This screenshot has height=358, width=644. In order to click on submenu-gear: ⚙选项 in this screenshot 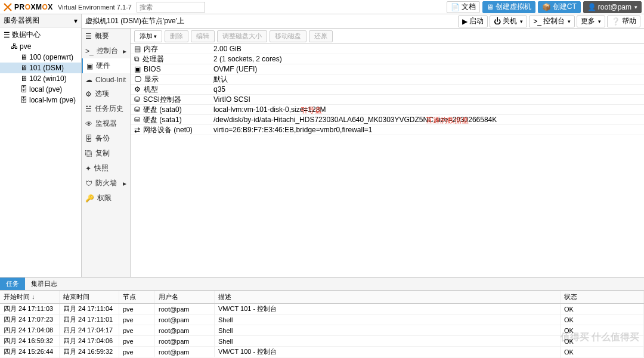, I will do `click(106, 94)`.